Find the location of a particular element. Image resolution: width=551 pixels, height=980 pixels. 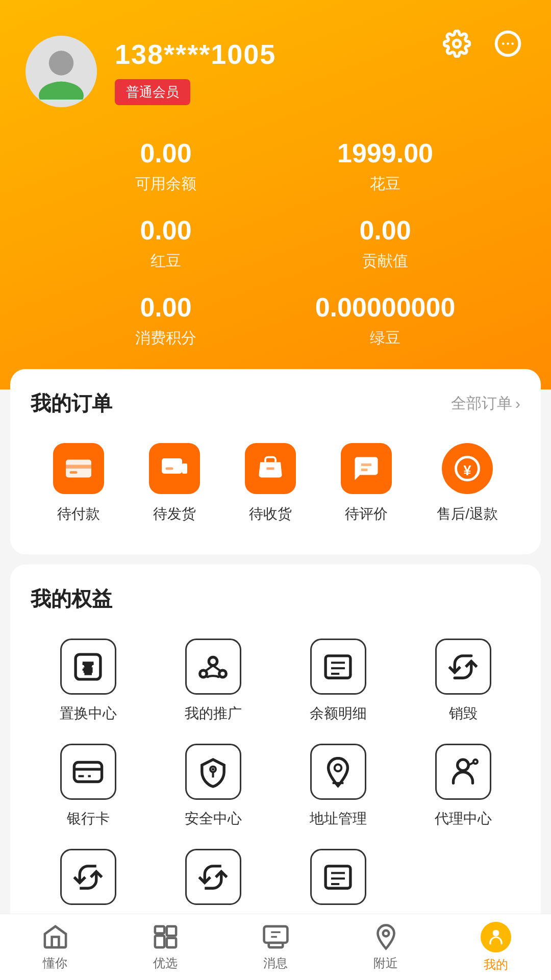

all-orders-link: 全部订单 › is located at coordinates (486, 403).